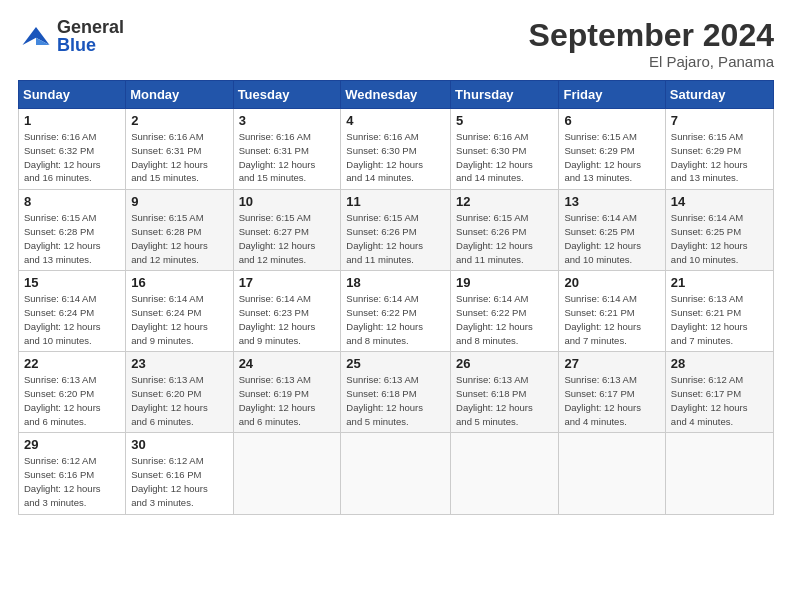 The width and height of the screenshot is (792, 612). Describe the element at coordinates (719, 95) in the screenshot. I see `col-saturday: Saturday` at that location.